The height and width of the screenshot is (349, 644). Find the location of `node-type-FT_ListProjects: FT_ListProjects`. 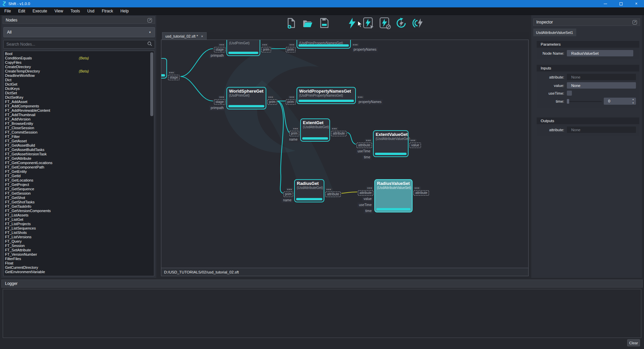

node-type-FT_ListProjects: FT_ListProjects is located at coordinates (79, 224).